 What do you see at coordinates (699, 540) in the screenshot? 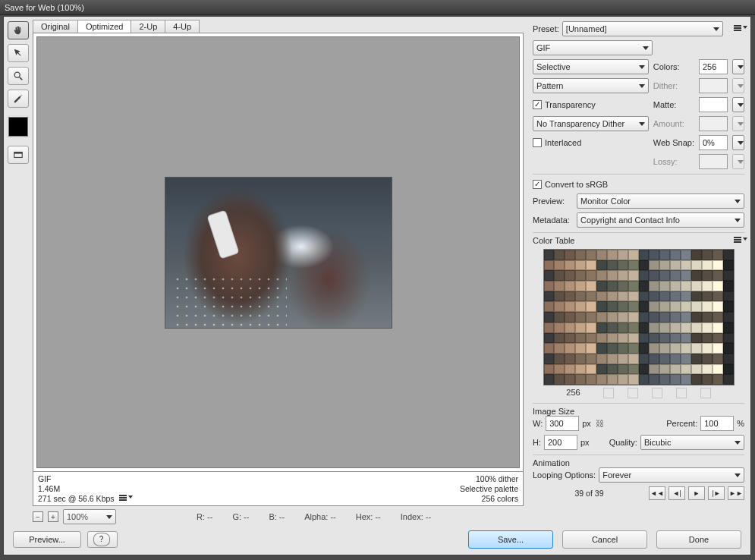
I see `done-button: Done` at bounding box center [699, 540].